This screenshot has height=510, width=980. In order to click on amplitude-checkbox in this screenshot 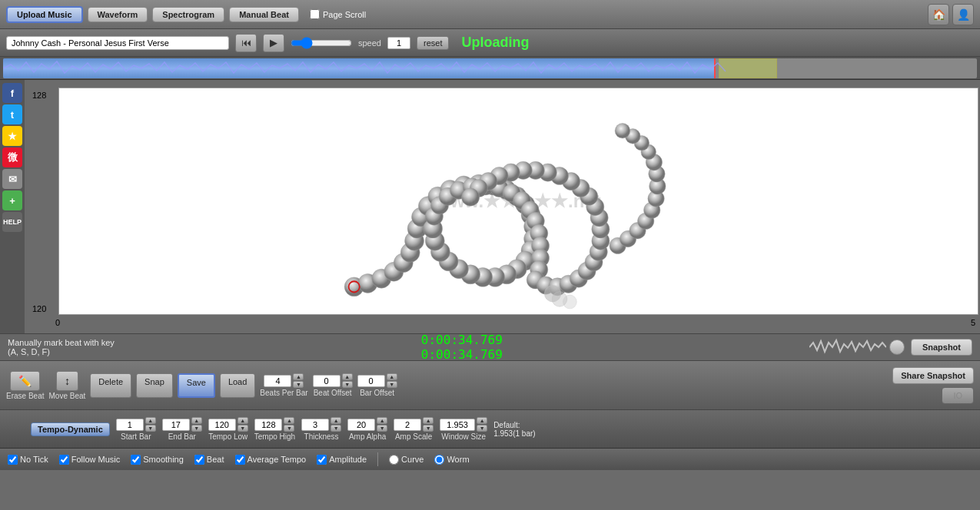, I will do `click(321, 459)`.